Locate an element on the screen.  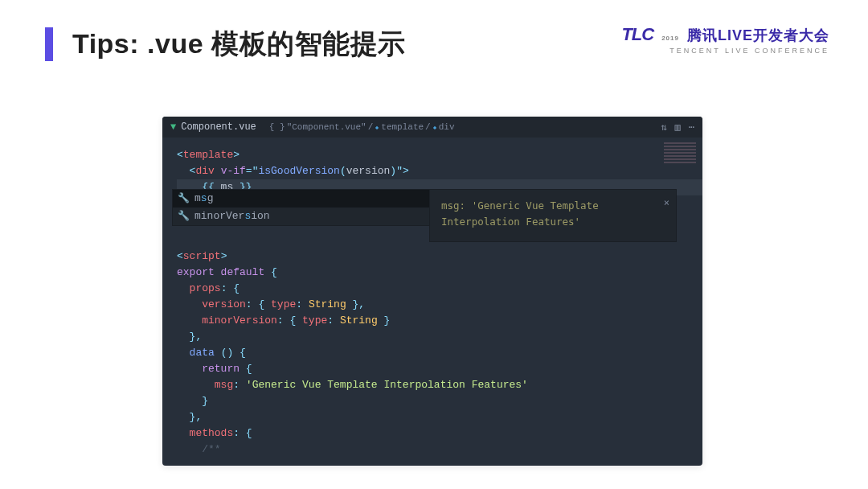
vue-icon: ▼ is located at coordinates (174, 127).